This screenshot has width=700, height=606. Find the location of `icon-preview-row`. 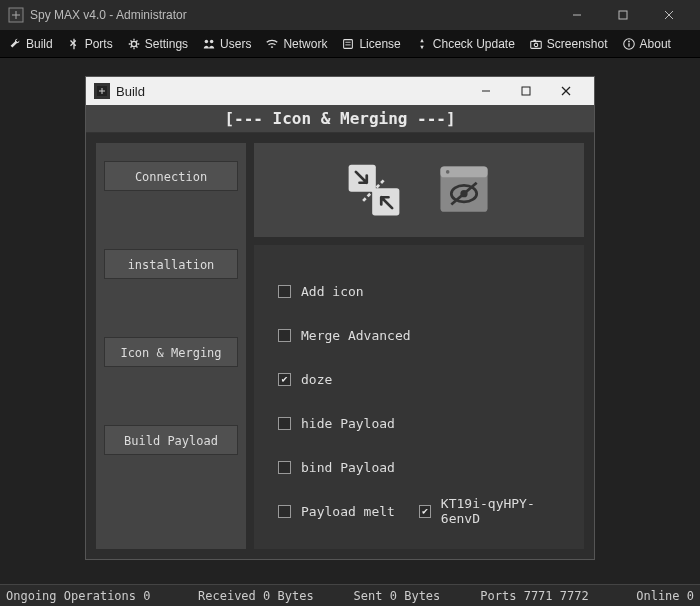

icon-preview-row is located at coordinates (419, 190).